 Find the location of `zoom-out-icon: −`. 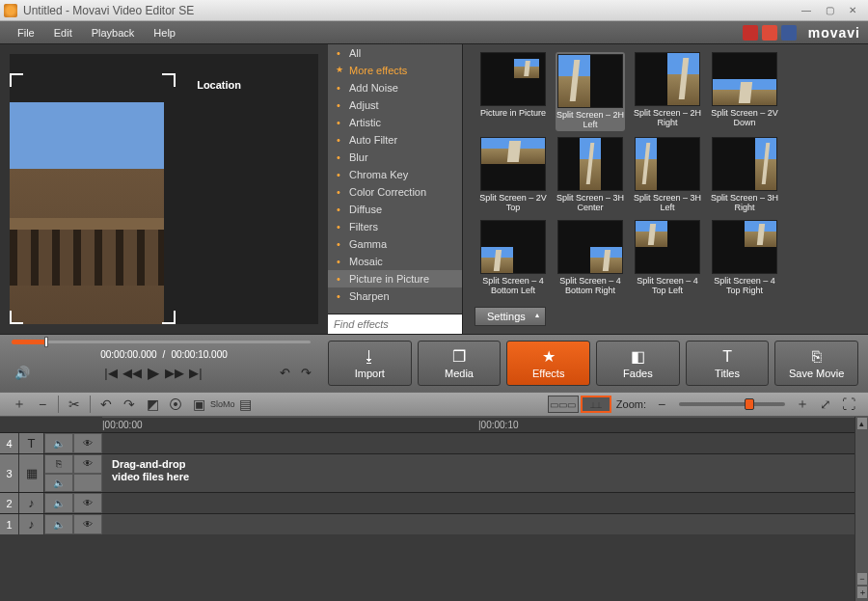

zoom-out-icon: − is located at coordinates (662, 404).